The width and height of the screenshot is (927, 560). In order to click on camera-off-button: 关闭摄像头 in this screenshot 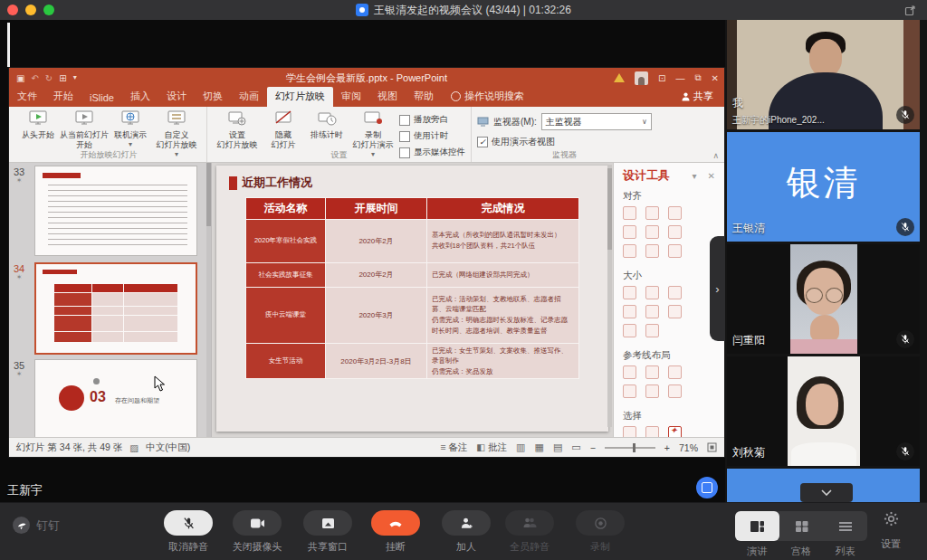, I will do `click(257, 532)`.